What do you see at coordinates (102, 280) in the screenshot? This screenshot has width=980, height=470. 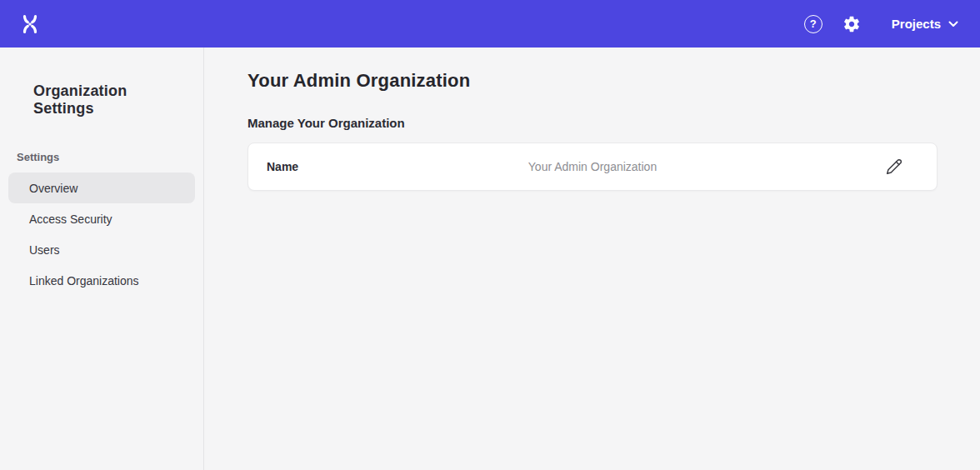 I see `sidebar-item-linked-organizations: Linked Organizations` at bounding box center [102, 280].